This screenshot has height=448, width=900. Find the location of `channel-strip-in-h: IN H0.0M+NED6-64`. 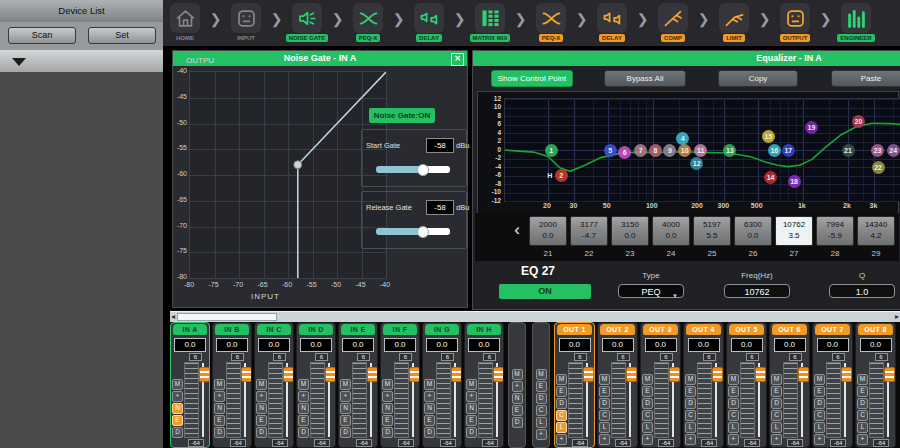

channel-strip-in-h: IN H0.0M+NED6-64 is located at coordinates (484, 385).